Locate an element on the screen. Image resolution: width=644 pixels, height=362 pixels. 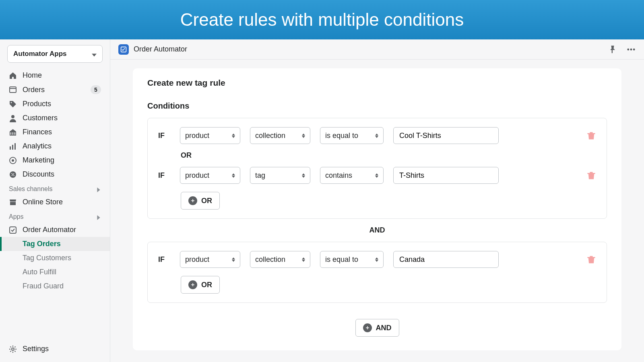
discounts-icon is located at coordinates (13, 175).